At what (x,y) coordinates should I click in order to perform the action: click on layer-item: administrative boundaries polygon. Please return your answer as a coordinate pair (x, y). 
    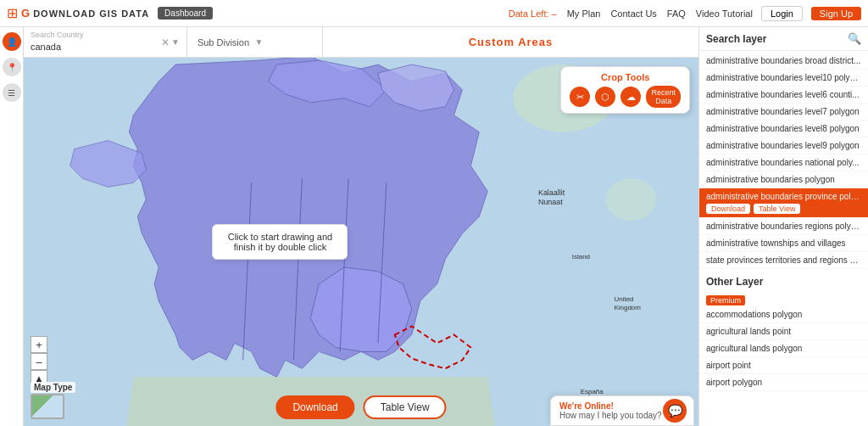
    Looking at the image, I should click on (783, 180).